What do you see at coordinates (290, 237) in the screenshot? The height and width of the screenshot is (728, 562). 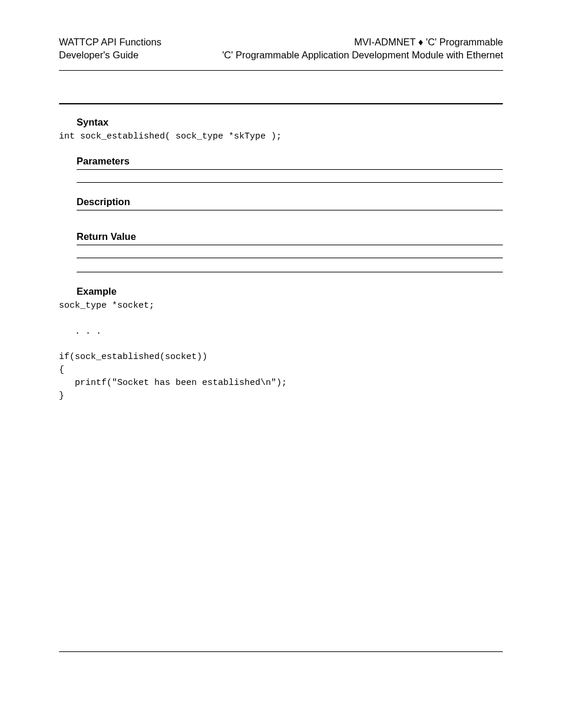 I see `return-value-heading: Return Value` at bounding box center [290, 237].